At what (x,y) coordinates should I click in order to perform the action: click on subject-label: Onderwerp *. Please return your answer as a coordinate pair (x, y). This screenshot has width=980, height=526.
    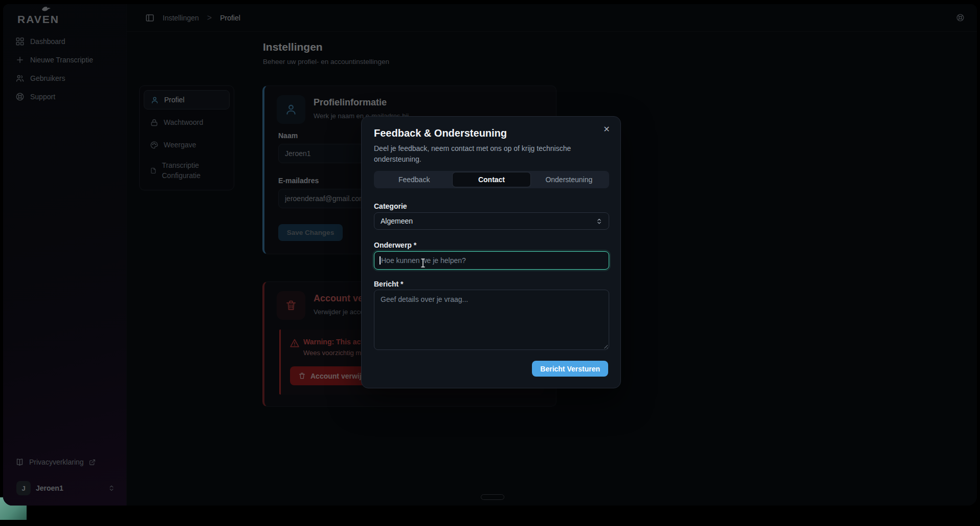
    Looking at the image, I should click on (395, 245).